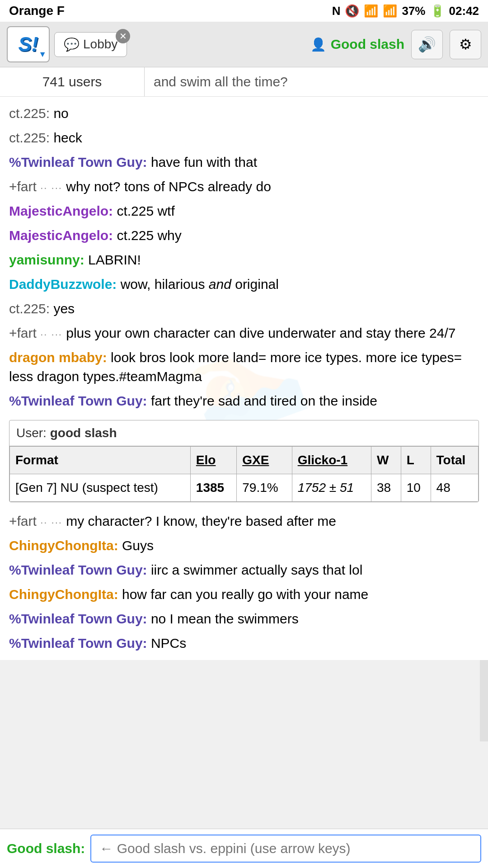  Describe the element at coordinates (100, 44) in the screenshot. I see `tab-lobby-label: Lobby` at that location.